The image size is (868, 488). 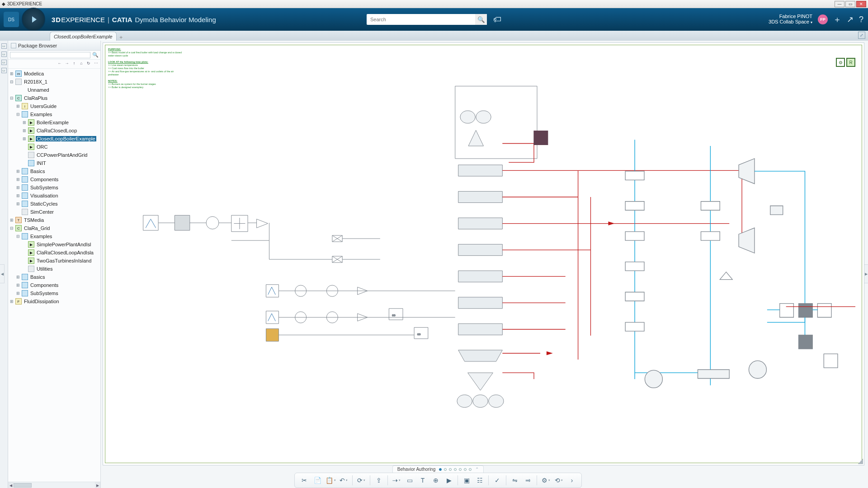 What do you see at coordinates (436, 480) in the screenshot?
I see `insert-port-button: ⊕` at bounding box center [436, 480].